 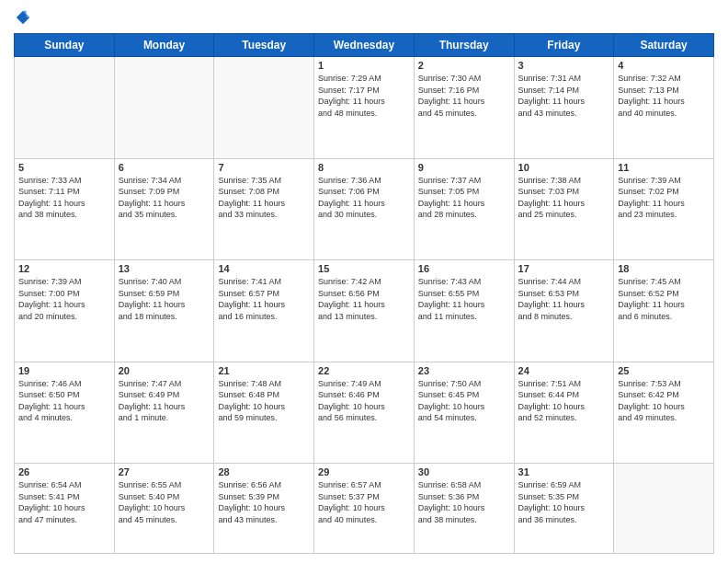 I want to click on calendar-cell: 18Sunrise: 7:45 AM Sunset: 6:52 PM Dayli…, so click(x=664, y=311).